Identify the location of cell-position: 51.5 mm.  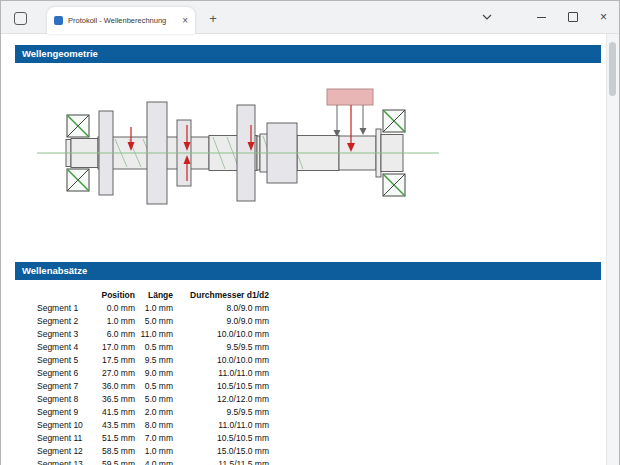
(114, 438).